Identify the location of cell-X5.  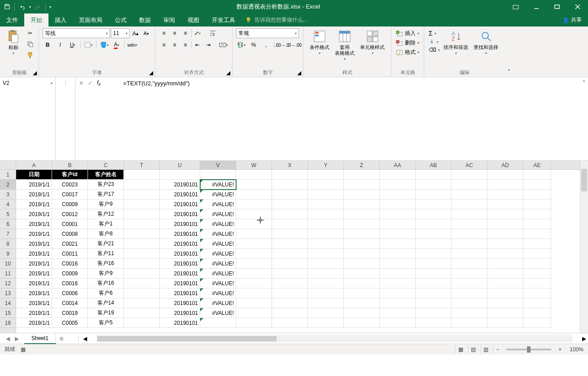
(290, 214).